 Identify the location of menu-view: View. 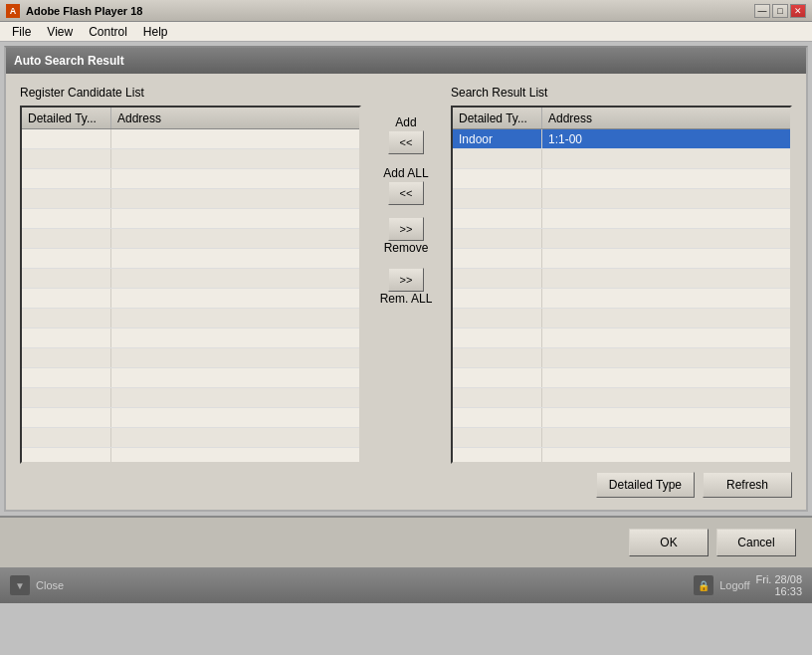
(60, 32).